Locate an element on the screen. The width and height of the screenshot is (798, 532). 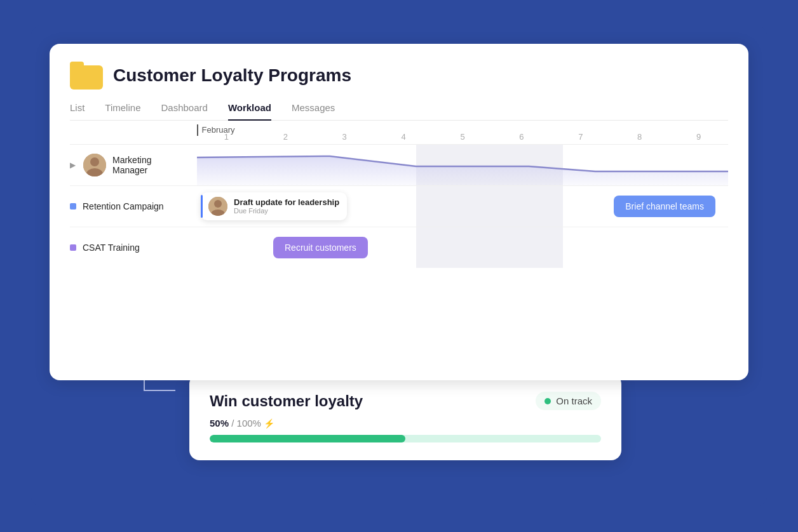
tab-messages: Messages is located at coordinates (313, 112).